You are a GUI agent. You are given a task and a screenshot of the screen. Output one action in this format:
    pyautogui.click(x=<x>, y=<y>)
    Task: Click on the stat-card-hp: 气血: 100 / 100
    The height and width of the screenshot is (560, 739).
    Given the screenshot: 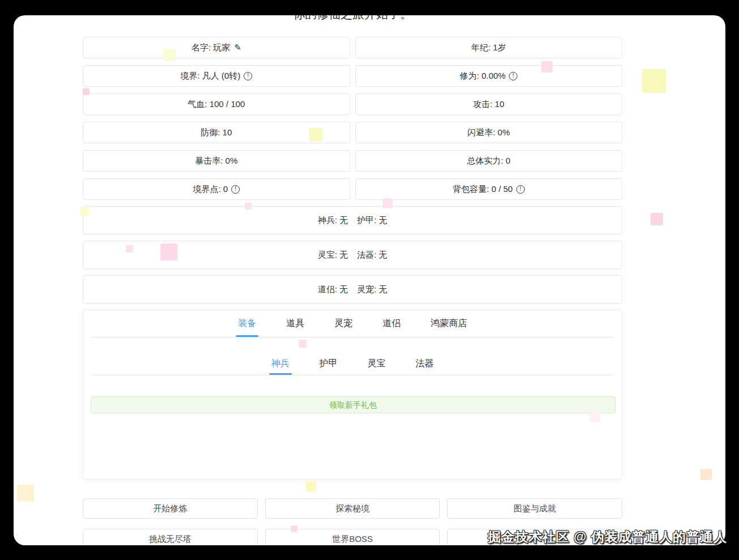 What is the action you would take?
    pyautogui.click(x=216, y=104)
    